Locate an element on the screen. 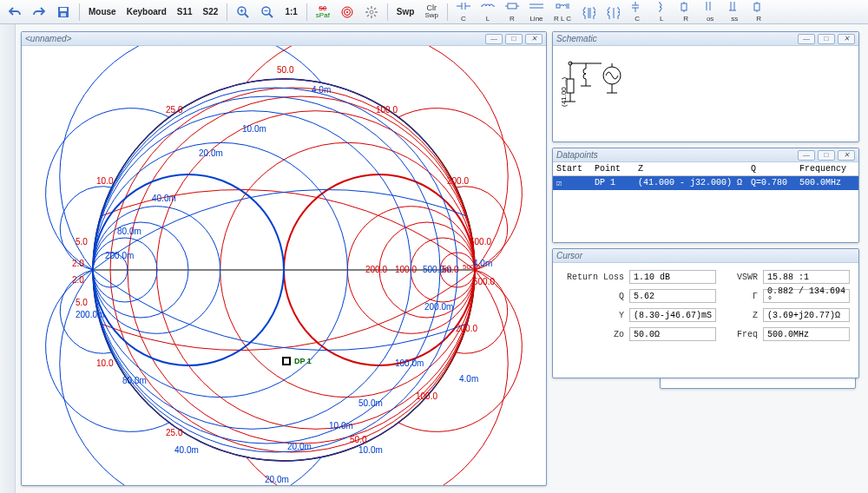 This screenshot has height=493, width=868. y-value: (8.30-j46.67)mS is located at coordinates (673, 315).